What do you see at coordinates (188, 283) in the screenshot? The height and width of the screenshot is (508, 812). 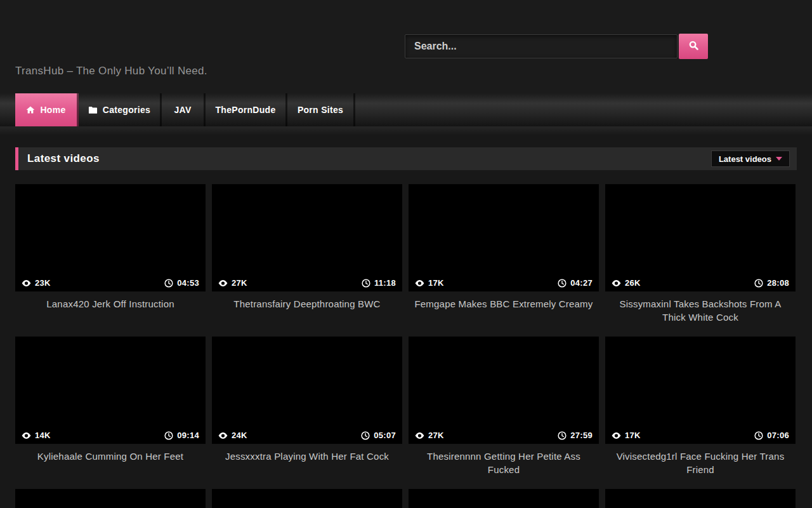 I see `duration: 04:53` at bounding box center [188, 283].